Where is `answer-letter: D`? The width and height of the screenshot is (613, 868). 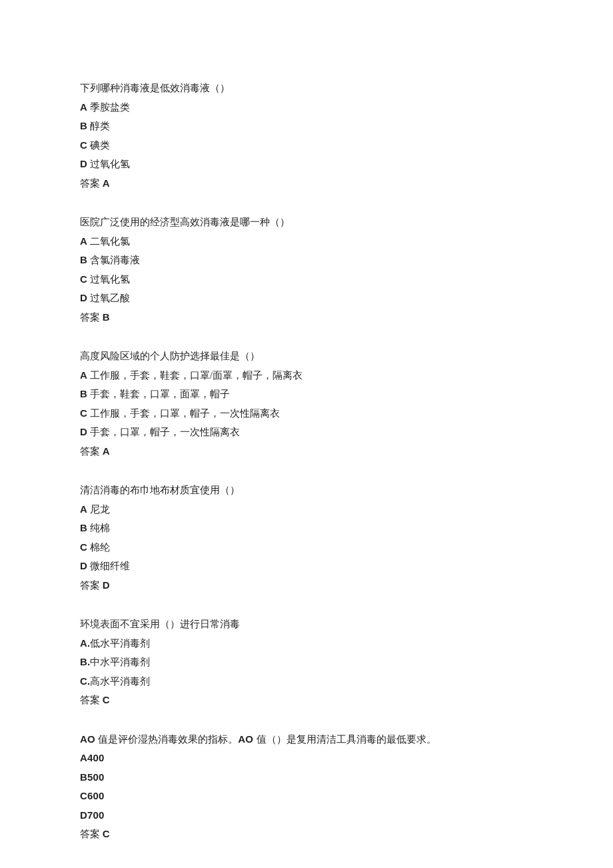 answer-letter: D is located at coordinates (107, 585).